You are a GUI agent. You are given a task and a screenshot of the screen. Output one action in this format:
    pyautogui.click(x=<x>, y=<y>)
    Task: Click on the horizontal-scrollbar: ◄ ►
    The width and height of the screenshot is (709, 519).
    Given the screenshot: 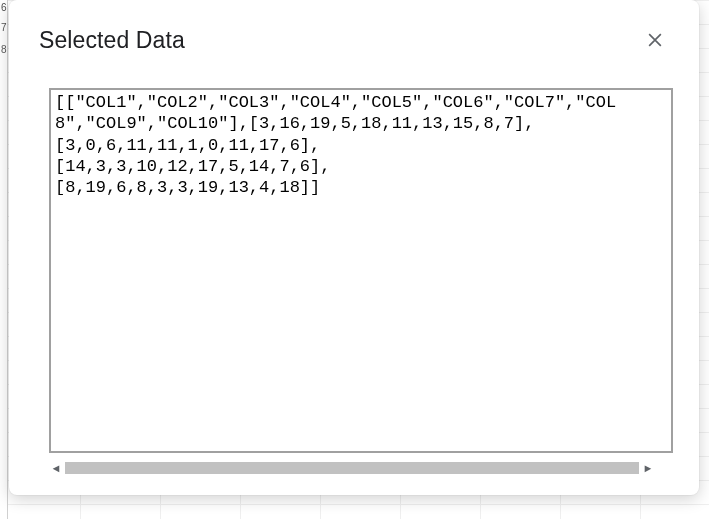 What is the action you would take?
    pyautogui.click(x=352, y=468)
    